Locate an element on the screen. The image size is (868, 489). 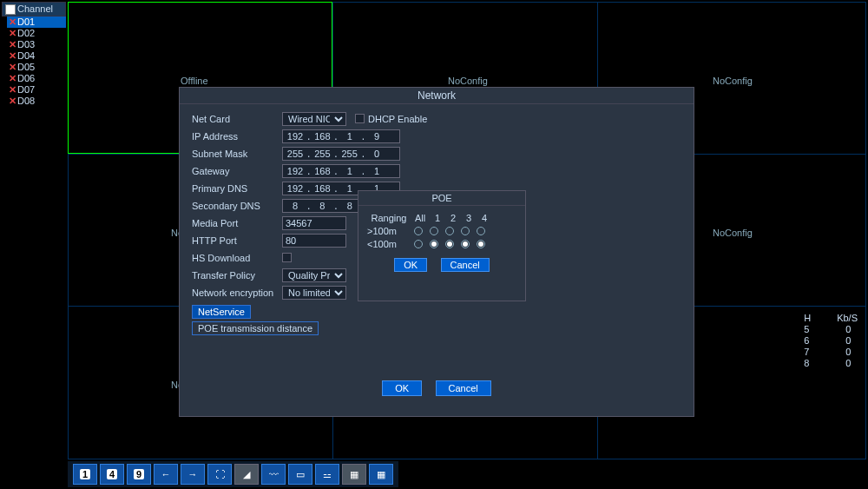
ip-label: IP Address is located at coordinates (237, 136).